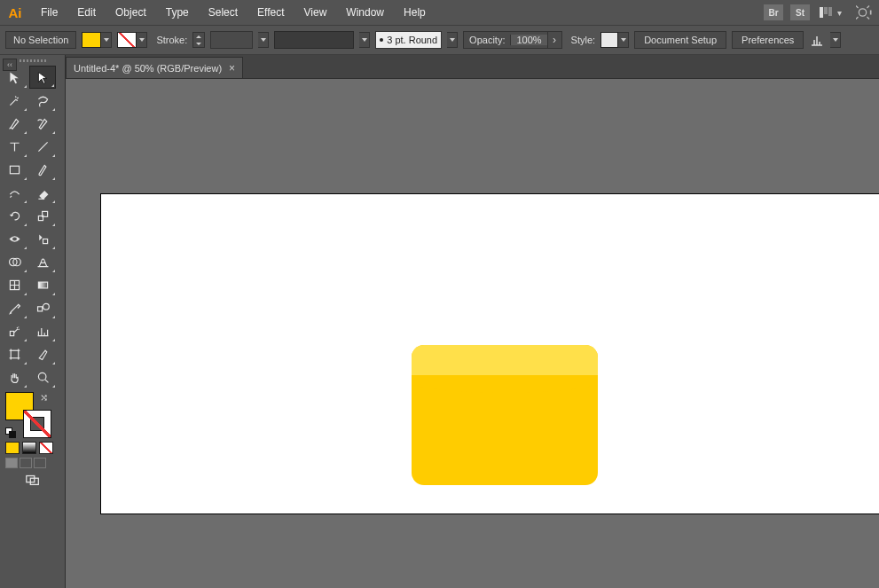 The width and height of the screenshot is (879, 588). I want to click on swap-fill-stroke-icon: ⤭, so click(44, 397).